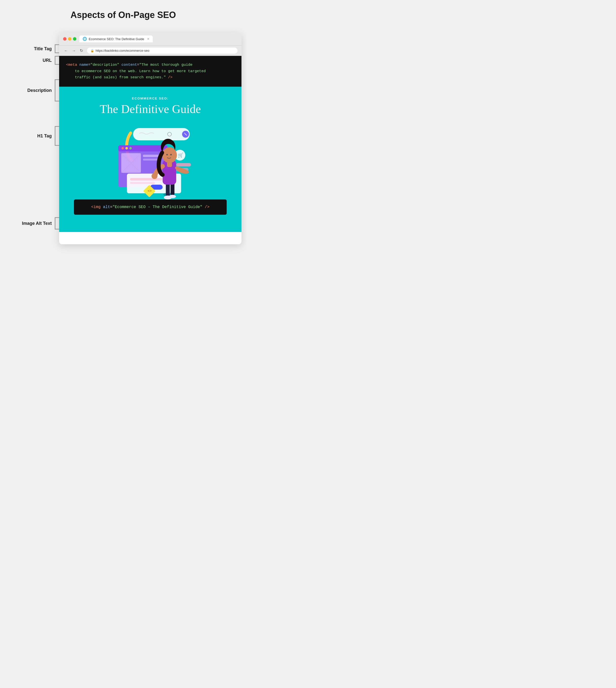 This screenshot has height=688, width=616. What do you see at coordinates (65, 39) in the screenshot?
I see `close-button-dot` at bounding box center [65, 39].